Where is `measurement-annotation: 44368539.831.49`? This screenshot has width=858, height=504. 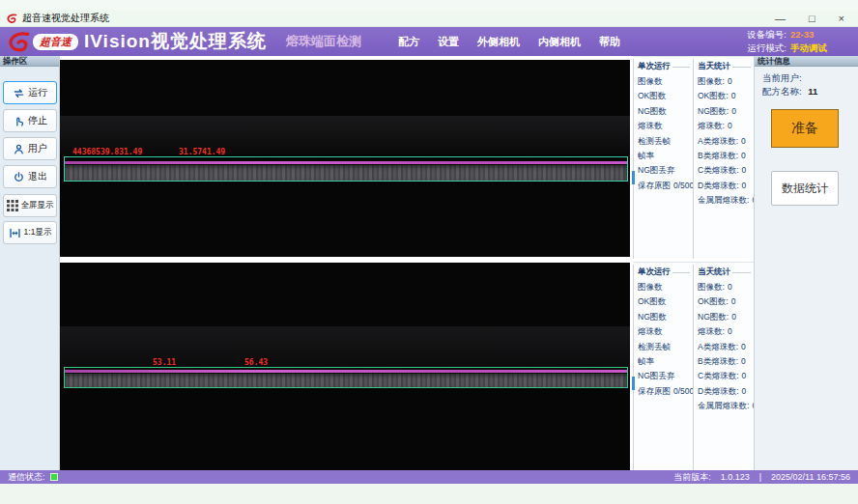 measurement-annotation: 44368539.831.49 is located at coordinates (107, 153).